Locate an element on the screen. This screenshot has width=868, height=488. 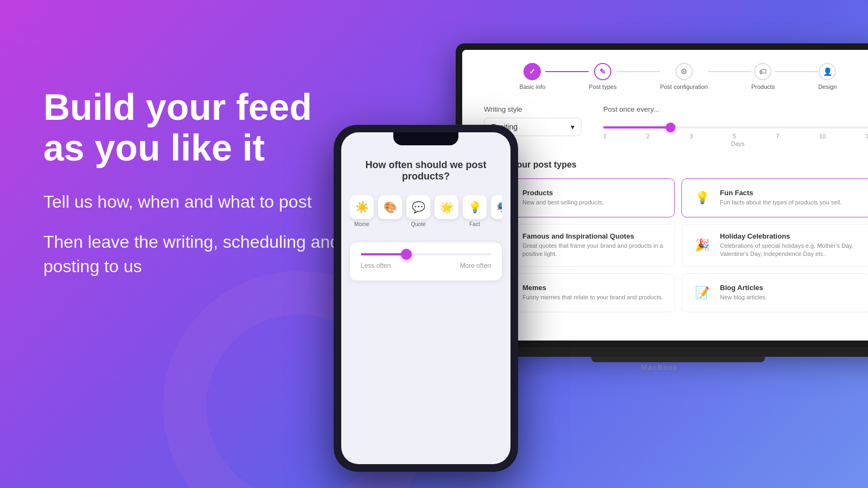
chevron-down-icon: ▾ is located at coordinates (573, 127).